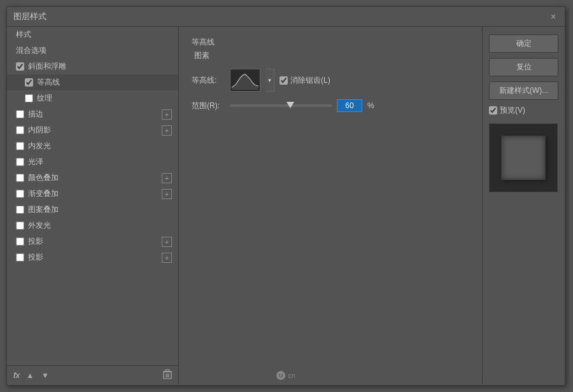 The width and height of the screenshot is (573, 392). Describe the element at coordinates (20, 146) in the screenshot. I see `inner-glow-checkbox` at that location.